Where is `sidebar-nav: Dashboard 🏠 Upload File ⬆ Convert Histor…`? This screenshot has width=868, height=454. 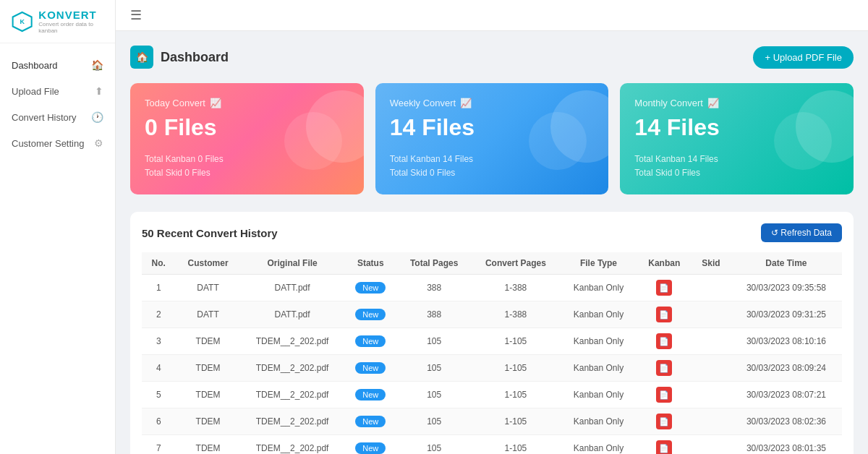
sidebar-nav: Dashboard 🏠 Upload File ⬆ Convert Histor… is located at coordinates (58, 104).